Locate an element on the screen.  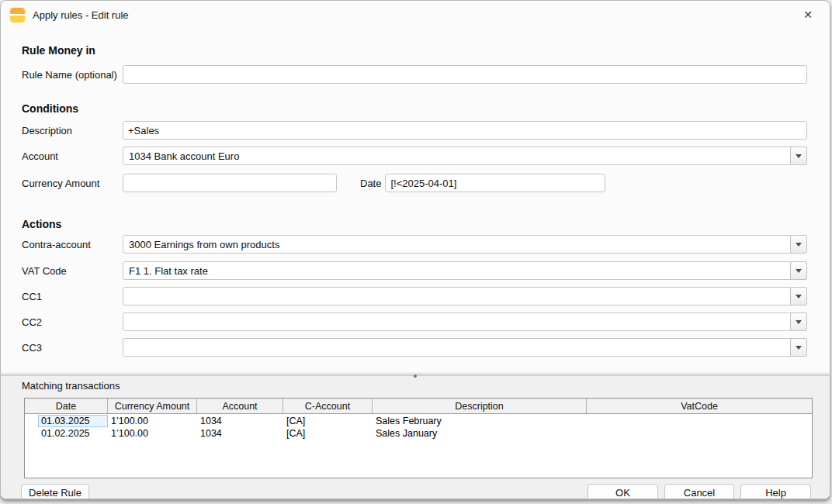
delete-rule-button: Delete Rule is located at coordinates (55, 492).